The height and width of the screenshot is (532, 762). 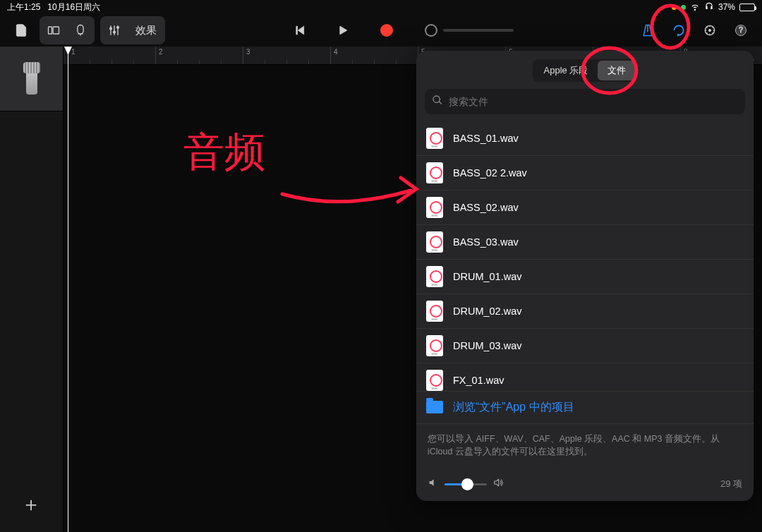 What do you see at coordinates (498, 484) in the screenshot?
I see `volume-high-icon` at bounding box center [498, 484].